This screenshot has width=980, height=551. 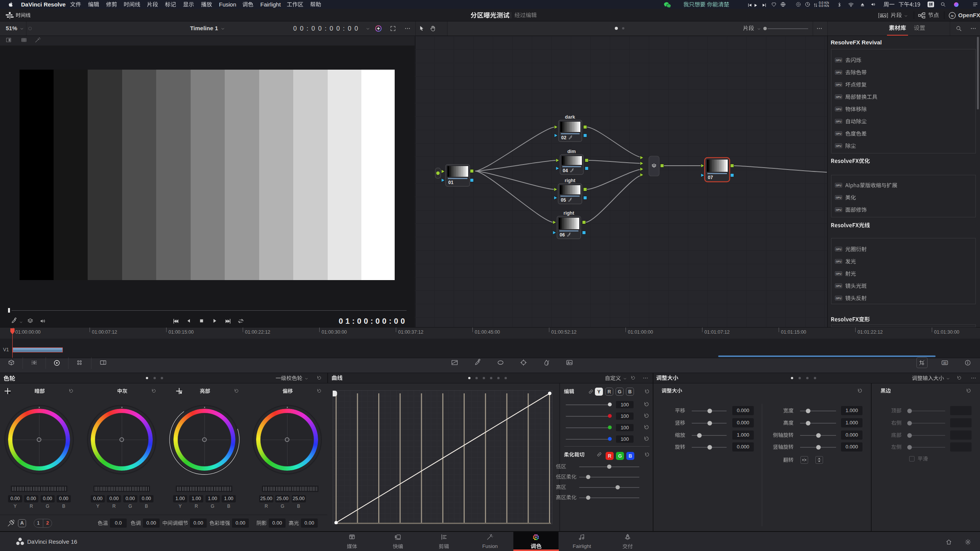 What do you see at coordinates (451, 183) in the screenshot?
I see `svg-text: 01` at bounding box center [451, 183].